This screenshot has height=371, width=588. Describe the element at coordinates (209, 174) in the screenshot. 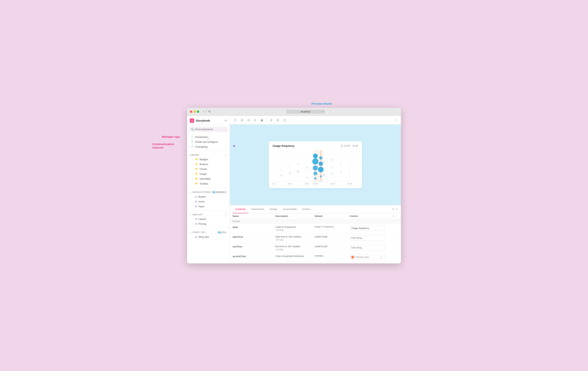

I see `sidebar-item-image: › 📁 Image` at that location.